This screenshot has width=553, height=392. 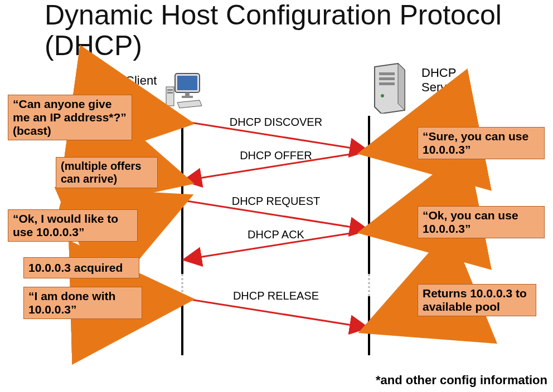 What do you see at coordinates (276, 202) in the screenshot?
I see `msg-request: DHCP REQUEST` at bounding box center [276, 202].